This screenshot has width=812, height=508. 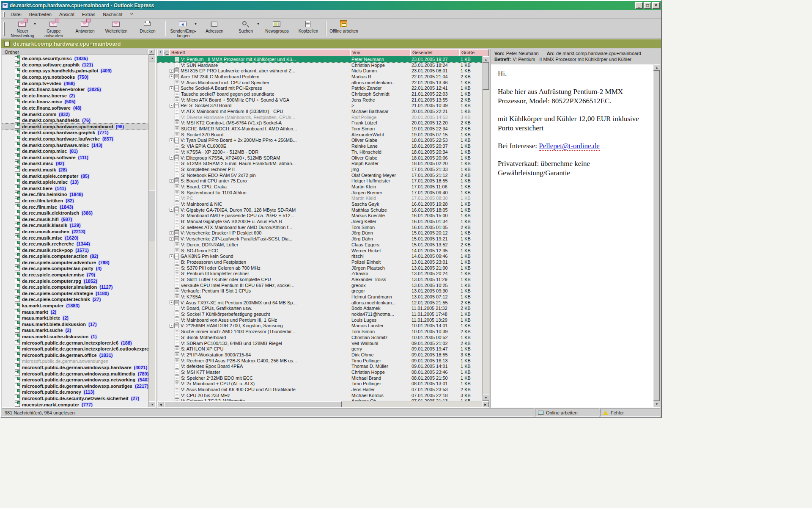 I want to click on folder-item: de.etc.finanz.banken+broker(3025), so click(x=75, y=90).